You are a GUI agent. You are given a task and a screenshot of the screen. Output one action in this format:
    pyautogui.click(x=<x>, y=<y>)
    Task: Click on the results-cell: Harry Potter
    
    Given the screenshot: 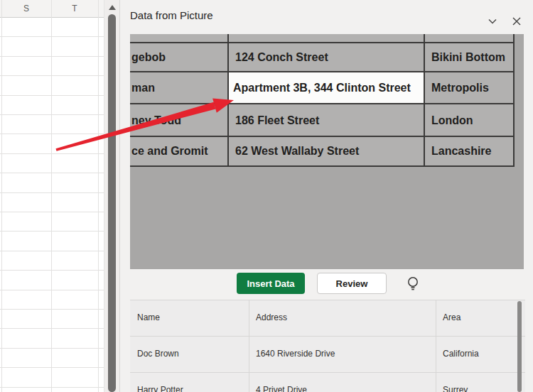 What is the action you would take?
    pyautogui.click(x=161, y=388)
    